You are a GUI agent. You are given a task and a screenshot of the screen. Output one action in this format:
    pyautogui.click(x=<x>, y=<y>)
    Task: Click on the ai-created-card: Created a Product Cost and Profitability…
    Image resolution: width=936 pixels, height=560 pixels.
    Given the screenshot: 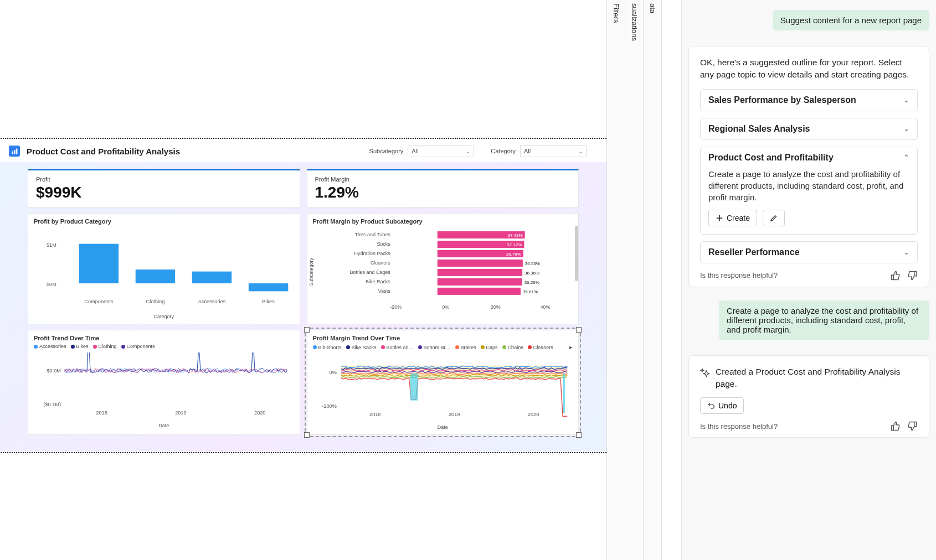 What is the action you would take?
    pyautogui.click(x=809, y=396)
    